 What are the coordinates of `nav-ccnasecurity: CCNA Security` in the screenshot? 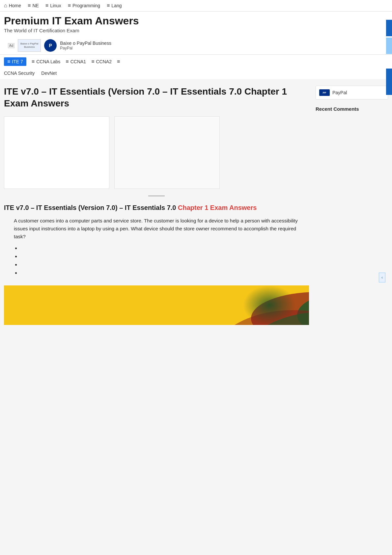 It's located at (19, 73).